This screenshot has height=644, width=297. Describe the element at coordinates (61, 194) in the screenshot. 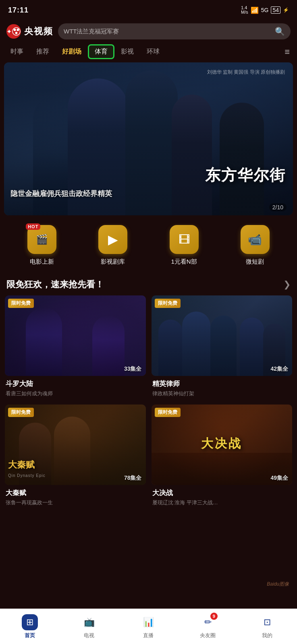

I see `banner-subtitle: 隐世金融雇佣兵狙击政经界精英` at that location.